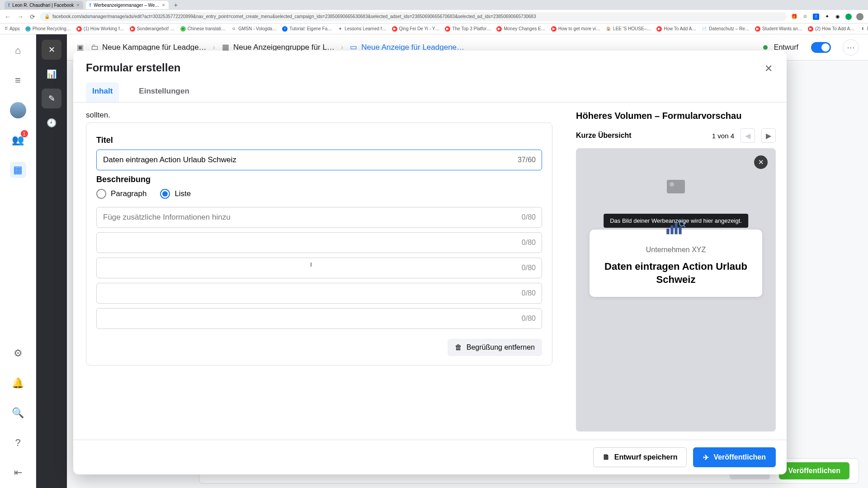  I want to click on browser-tab: f Leon R. Chaudhari | Facebook ×, so click(44, 5).